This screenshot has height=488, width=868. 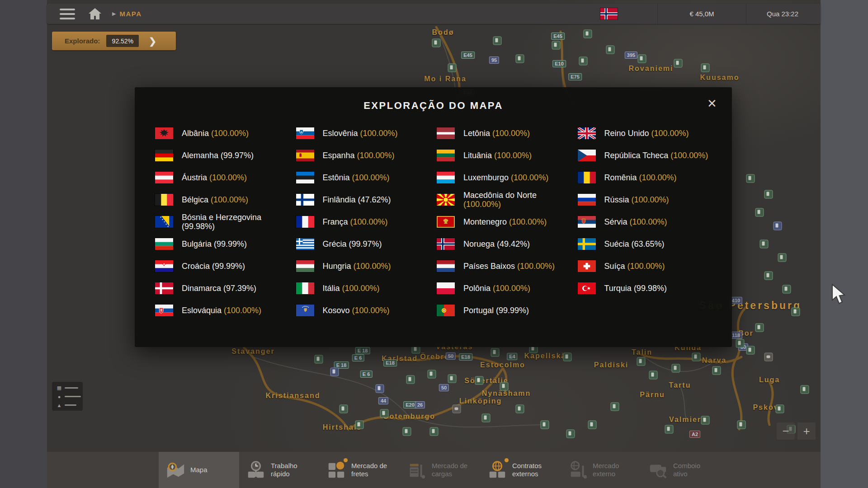 I want to click on breadcrumb: ▶ MAPA, so click(x=127, y=14).